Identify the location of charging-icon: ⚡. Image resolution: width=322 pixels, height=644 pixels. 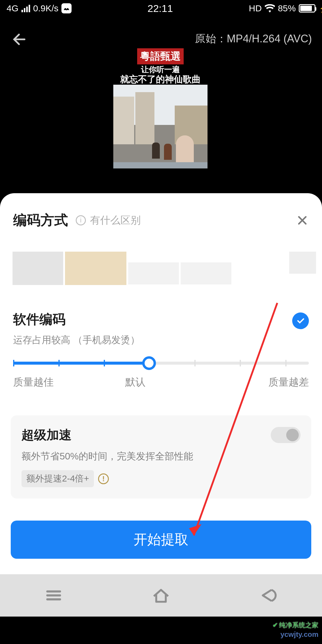
(321, 8).